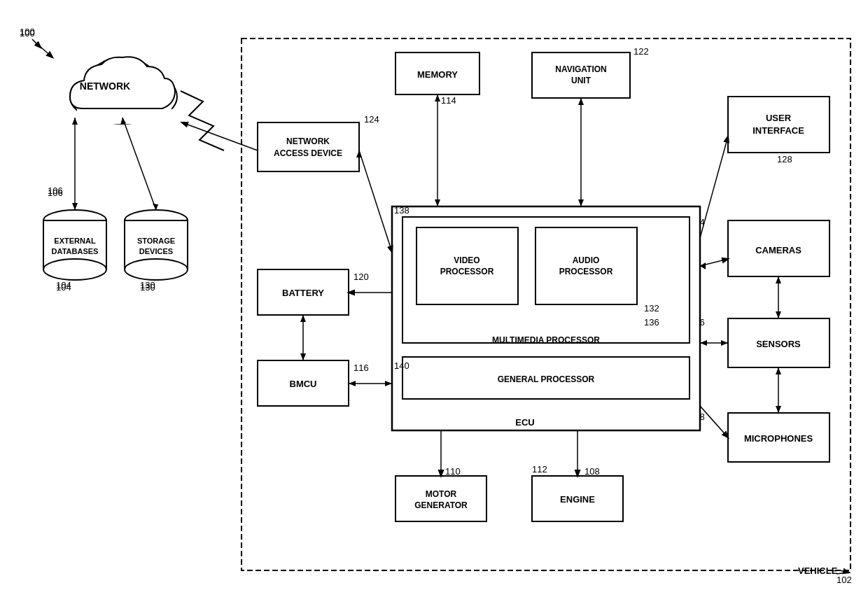 The width and height of the screenshot is (868, 597). Describe the element at coordinates (453, 472) in the screenshot. I see `svg-text: 110` at that location.